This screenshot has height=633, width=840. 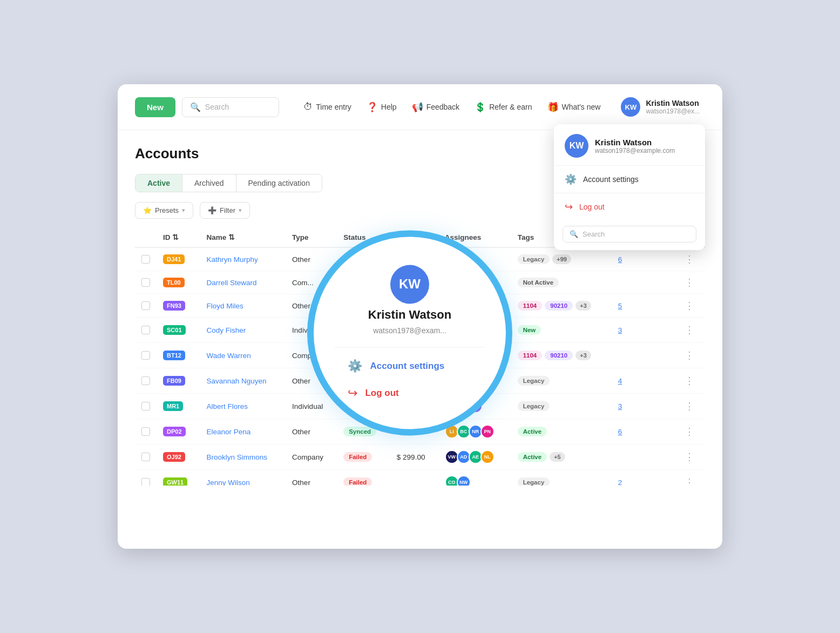 What do you see at coordinates (364, 457) in the screenshot?
I see `row-status-8: Failed` at bounding box center [364, 457].